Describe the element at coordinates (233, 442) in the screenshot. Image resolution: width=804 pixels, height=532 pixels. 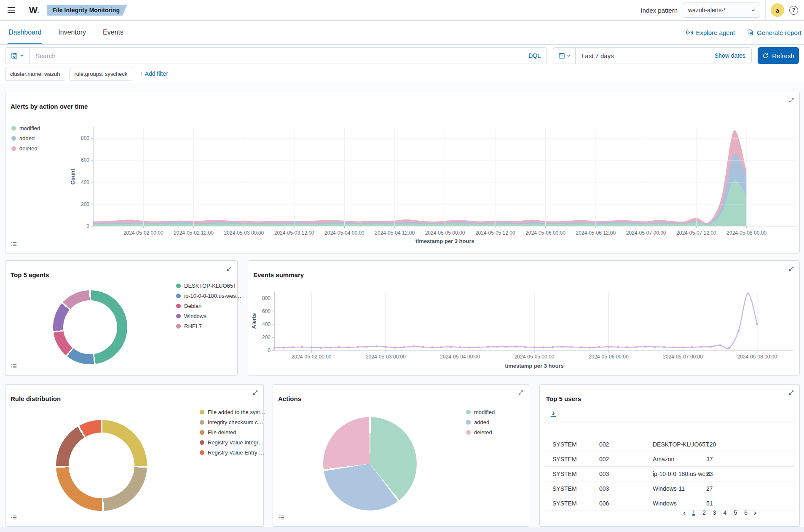
I see `legend-item: Registry Value Integr…` at that location.